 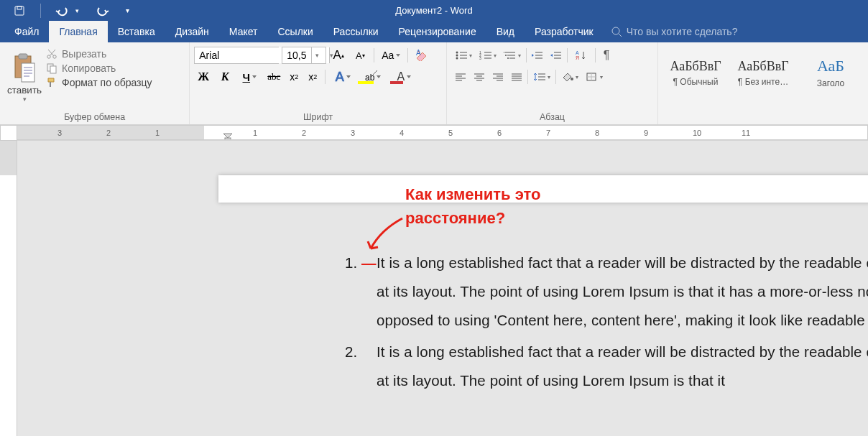 What do you see at coordinates (24, 78) in the screenshot?
I see `paste-button: ставить ▾` at bounding box center [24, 78].